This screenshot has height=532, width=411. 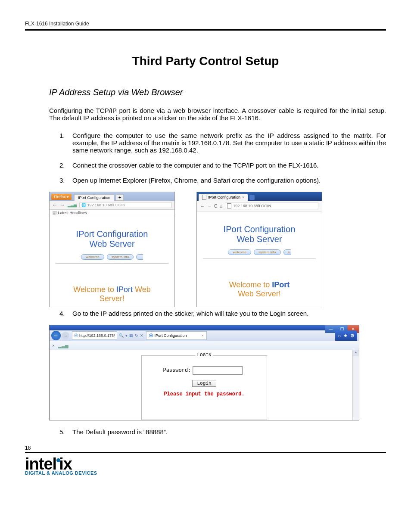 What do you see at coordinates (223, 197) in the screenshot?
I see `chrome-tab: IPort Configuration×` at bounding box center [223, 197].